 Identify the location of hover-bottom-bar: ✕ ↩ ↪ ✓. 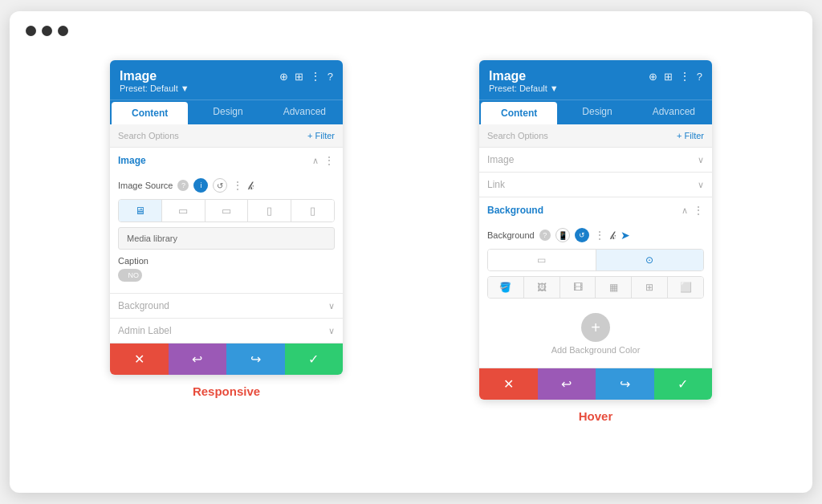
(596, 384).